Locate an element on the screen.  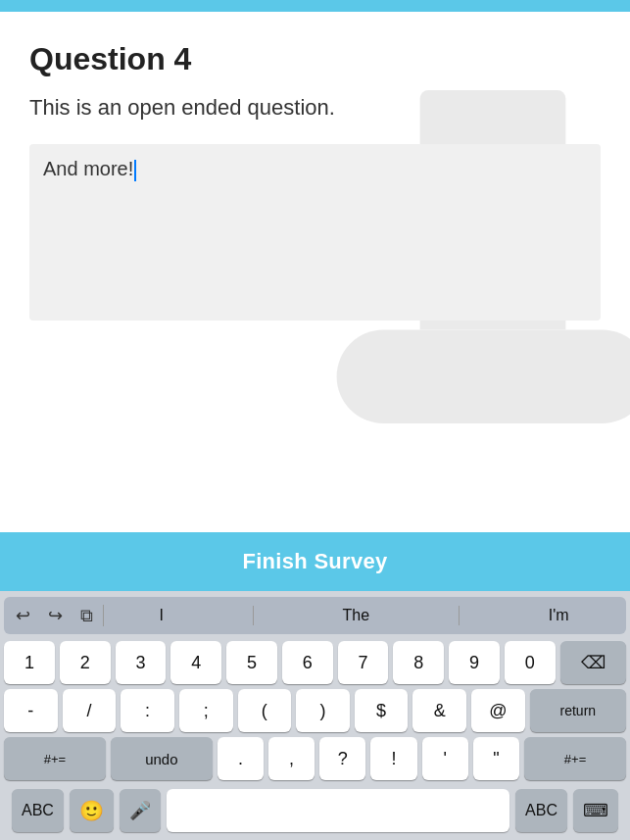
key-4: 4 is located at coordinates (196, 663).